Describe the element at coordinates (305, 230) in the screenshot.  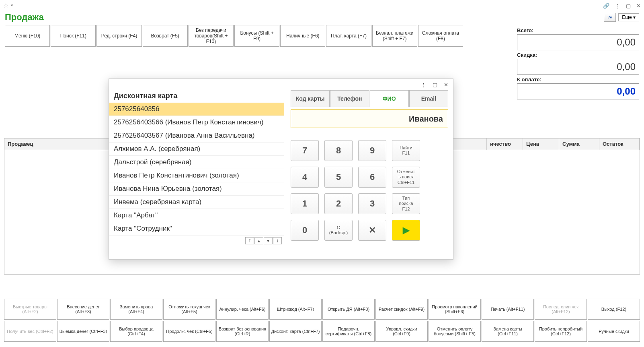
I see `key-0: 0` at that location.